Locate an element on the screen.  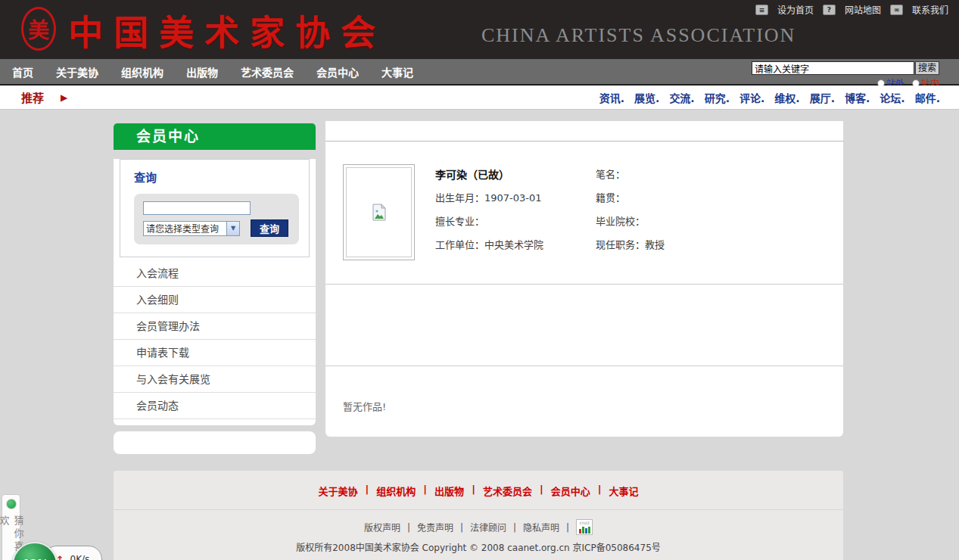
search-button: 搜索 is located at coordinates (927, 68).